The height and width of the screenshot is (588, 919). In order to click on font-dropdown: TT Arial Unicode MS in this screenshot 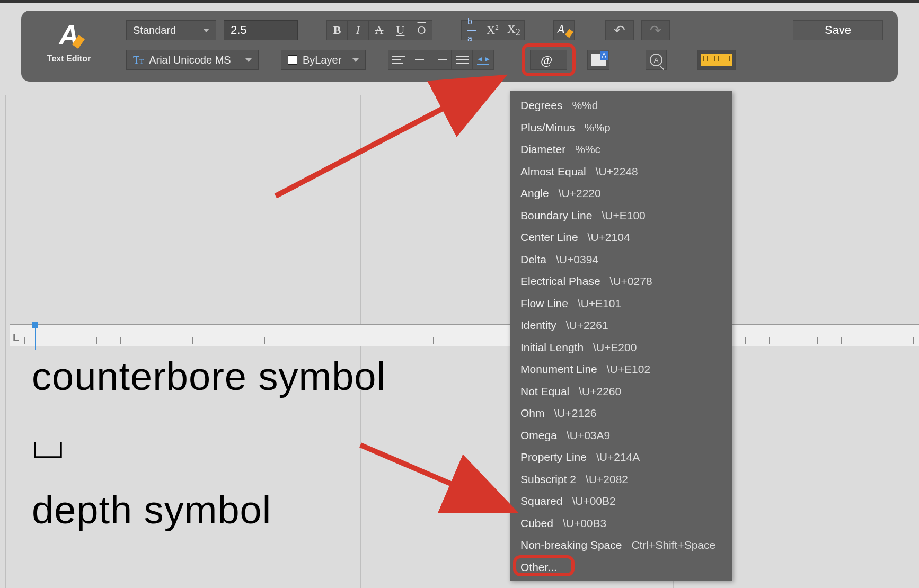, I will do `click(192, 60)`.